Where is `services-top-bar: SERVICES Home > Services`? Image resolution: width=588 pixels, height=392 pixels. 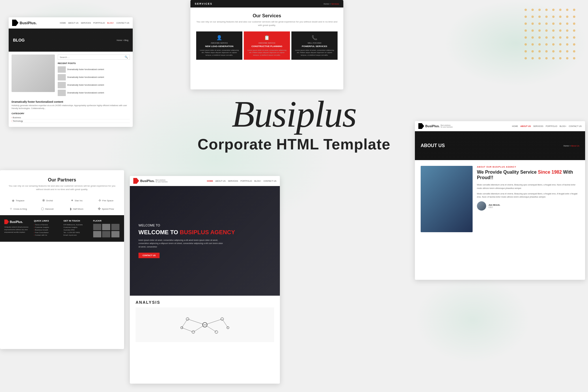
services-top-bar: SERVICES Home > Services is located at coordinates (267, 4).